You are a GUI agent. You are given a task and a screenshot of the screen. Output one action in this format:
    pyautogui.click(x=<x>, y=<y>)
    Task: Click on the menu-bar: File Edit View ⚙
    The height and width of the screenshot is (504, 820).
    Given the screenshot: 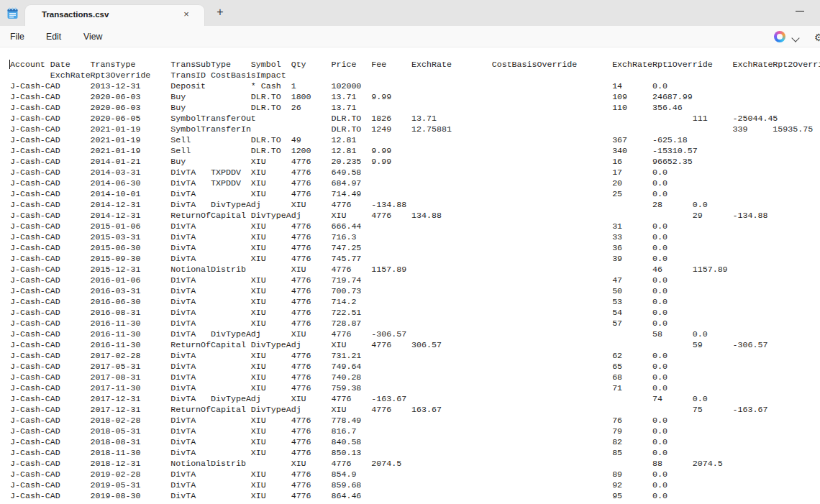 What is the action you would take?
    pyautogui.click(x=410, y=37)
    